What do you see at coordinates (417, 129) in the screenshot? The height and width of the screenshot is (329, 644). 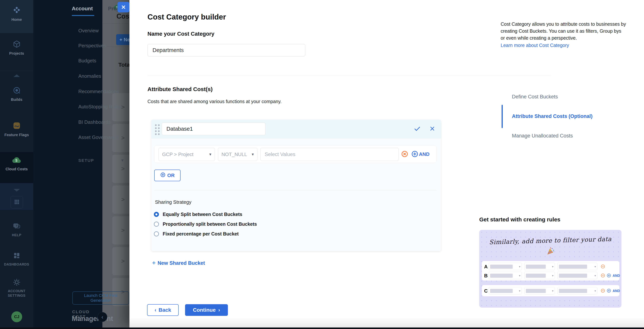 I see `check-icon` at bounding box center [417, 129].